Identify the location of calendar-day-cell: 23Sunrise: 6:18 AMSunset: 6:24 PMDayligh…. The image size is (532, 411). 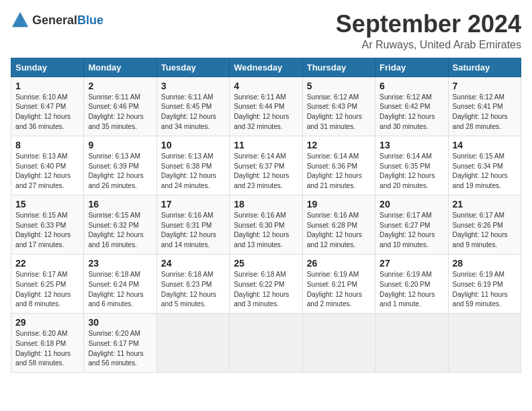
(120, 283).